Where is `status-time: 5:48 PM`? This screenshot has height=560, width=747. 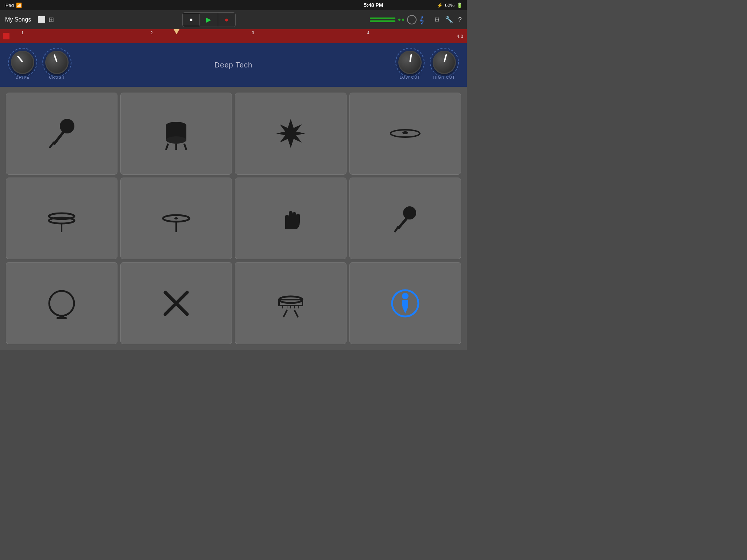
status-time: 5:48 PM is located at coordinates (374, 5).